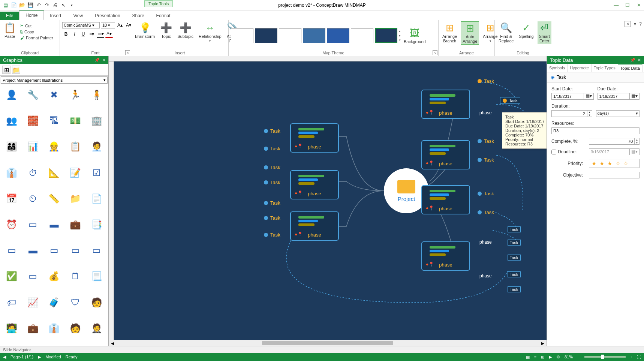 The width and height of the screenshot is (644, 361). Describe the element at coordinates (37, 25) in the screenshot. I see `cut-button: ✂Cut` at that location.